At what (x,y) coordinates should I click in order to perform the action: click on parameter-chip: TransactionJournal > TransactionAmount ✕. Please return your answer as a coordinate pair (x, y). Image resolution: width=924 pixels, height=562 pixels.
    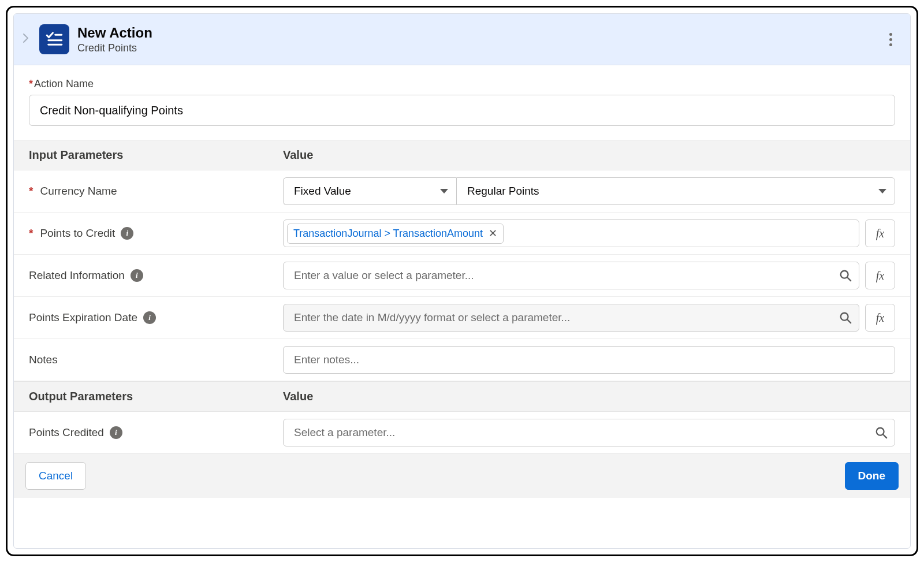
    Looking at the image, I should click on (395, 233).